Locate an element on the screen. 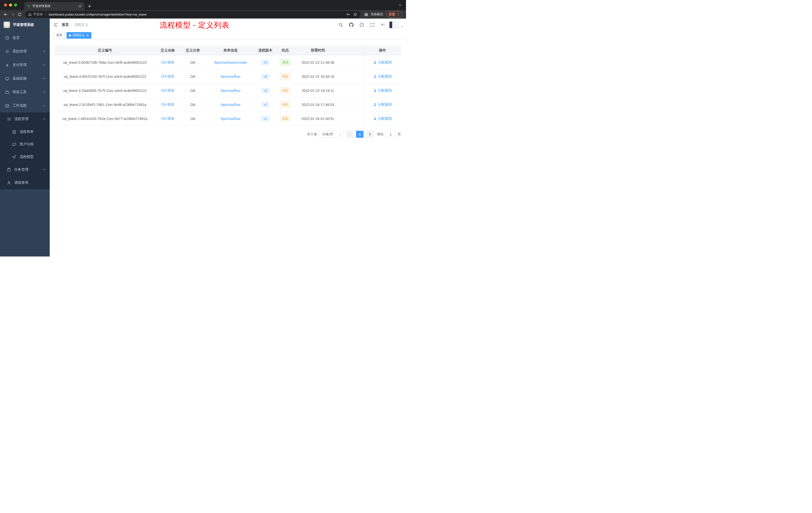  github-button is located at coordinates (351, 25).